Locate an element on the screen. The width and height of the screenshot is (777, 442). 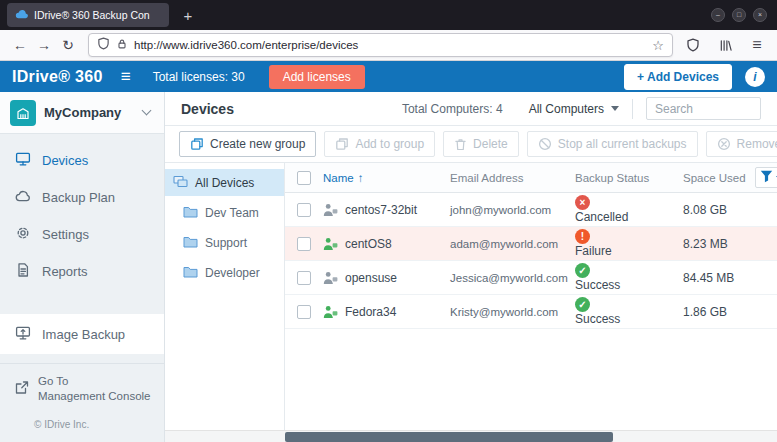
trash-icon is located at coordinates (460, 144).